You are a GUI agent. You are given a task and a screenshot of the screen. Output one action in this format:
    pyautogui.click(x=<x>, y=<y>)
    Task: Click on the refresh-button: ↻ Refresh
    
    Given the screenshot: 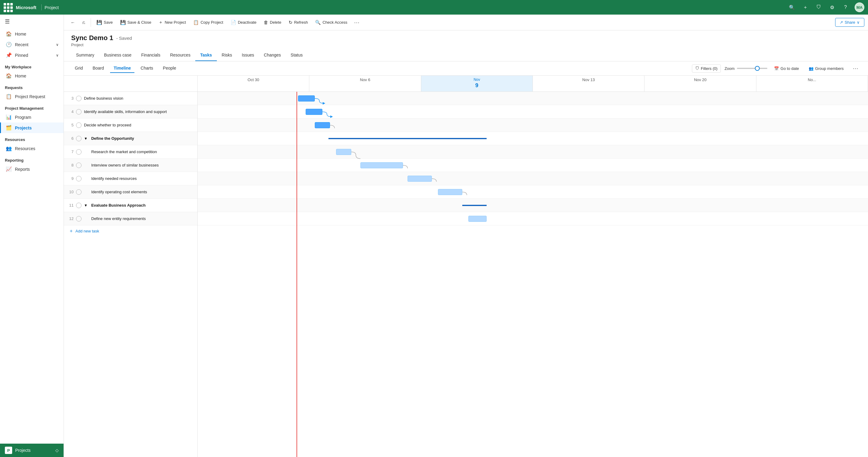 What is the action you would take?
    pyautogui.click(x=299, y=22)
    